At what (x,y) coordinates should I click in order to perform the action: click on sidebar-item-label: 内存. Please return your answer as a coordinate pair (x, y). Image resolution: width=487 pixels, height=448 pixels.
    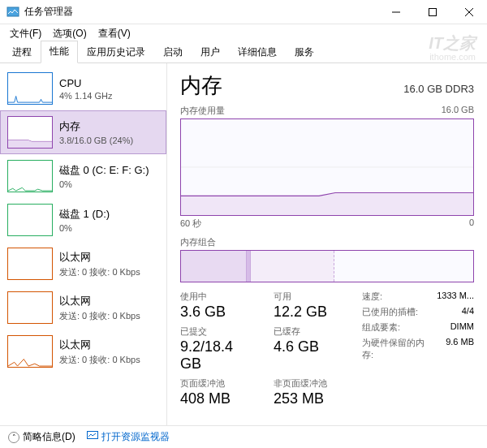
    Looking at the image, I should click on (96, 127).